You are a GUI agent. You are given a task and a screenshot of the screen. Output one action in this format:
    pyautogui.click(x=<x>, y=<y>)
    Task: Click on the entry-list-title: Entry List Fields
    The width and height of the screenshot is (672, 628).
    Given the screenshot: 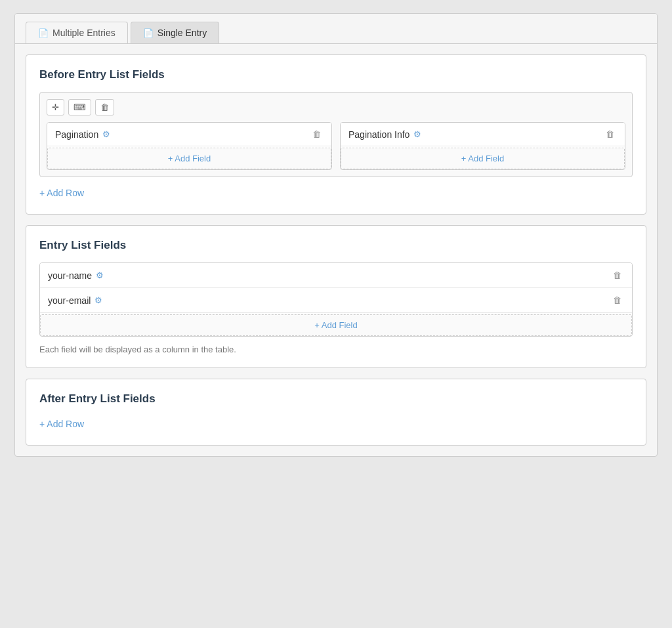 What is the action you would take?
    pyautogui.click(x=336, y=245)
    